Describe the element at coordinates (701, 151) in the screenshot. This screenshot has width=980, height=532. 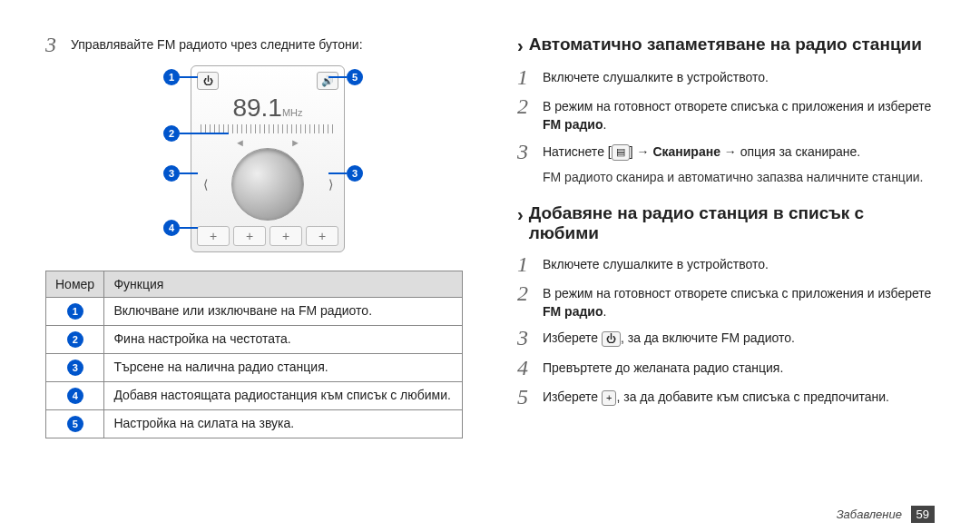
I see `s1-step3: Натиснете [▤] → Сканиране → опция за ска…` at that location.